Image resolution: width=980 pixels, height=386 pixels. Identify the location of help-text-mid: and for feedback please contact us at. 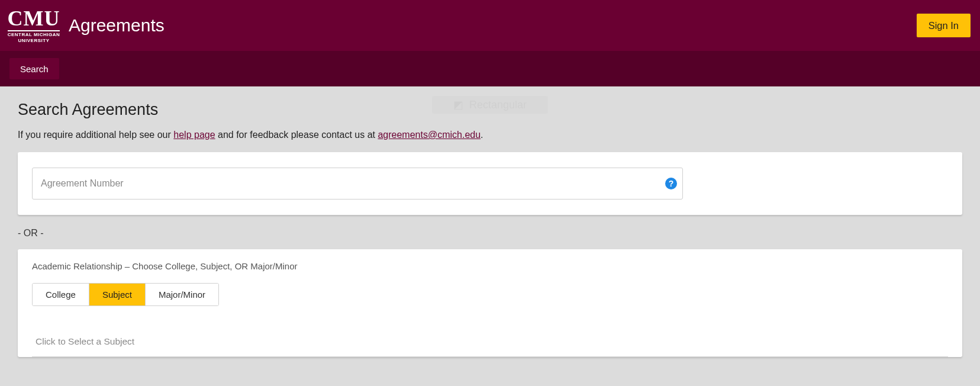
(297, 135).